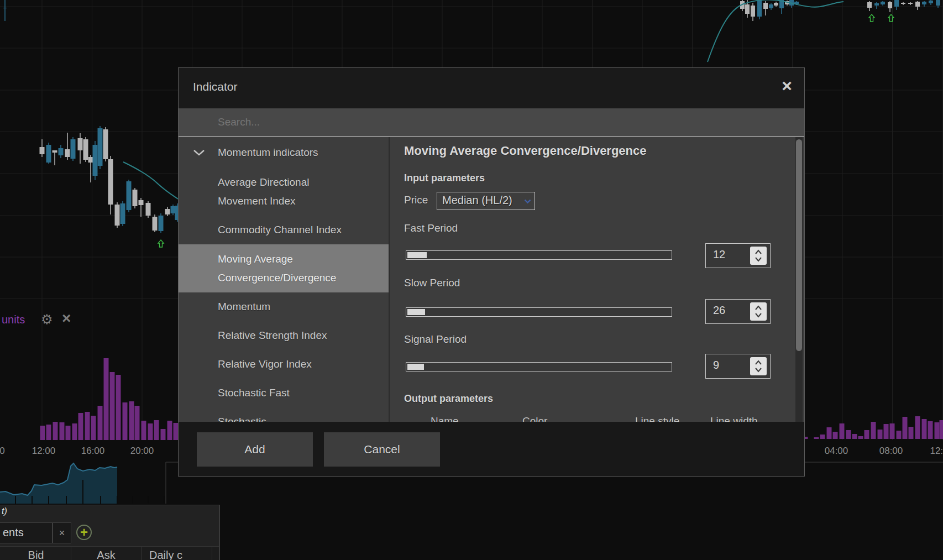 Image resolution: width=943 pixels, height=560 pixels. Describe the element at coordinates (13, 533) in the screenshot. I see `instruments-tab-label: ents` at that location.